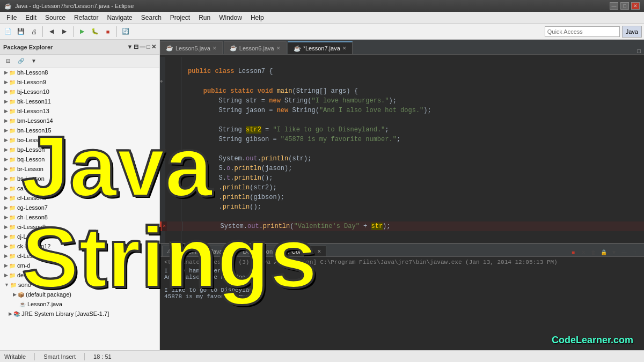 The width and height of the screenshot is (644, 362). Describe the element at coordinates (231, 18) in the screenshot. I see `menu-window: Window` at that location.